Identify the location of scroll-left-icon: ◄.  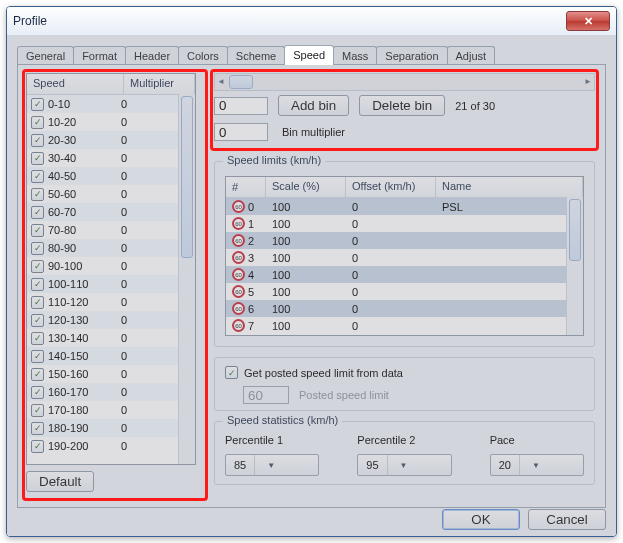
(221, 81).